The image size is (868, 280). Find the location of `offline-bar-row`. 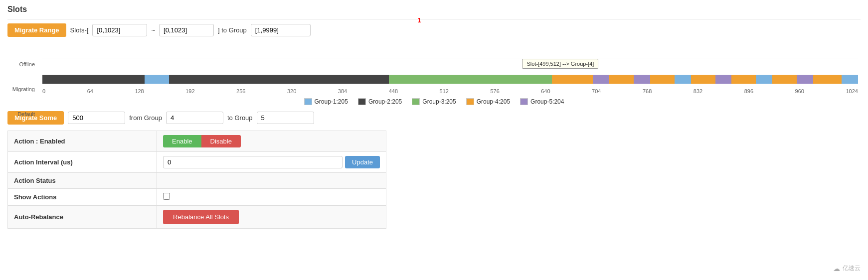

offline-bar-row is located at coordinates (450, 51).